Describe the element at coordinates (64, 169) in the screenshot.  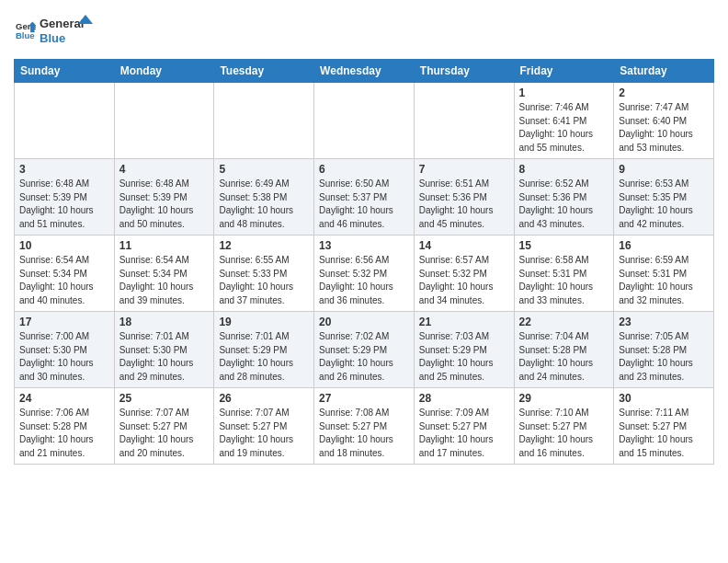
I see `day-number: 3` at that location.